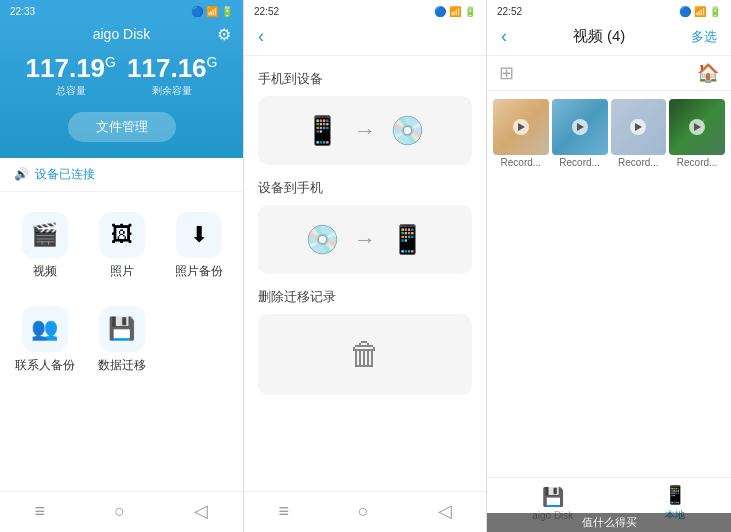 This screenshot has width=731, height=532. Describe the element at coordinates (365, 240) in the screenshot. I see `arrow-right-icon-2: →` at that location.